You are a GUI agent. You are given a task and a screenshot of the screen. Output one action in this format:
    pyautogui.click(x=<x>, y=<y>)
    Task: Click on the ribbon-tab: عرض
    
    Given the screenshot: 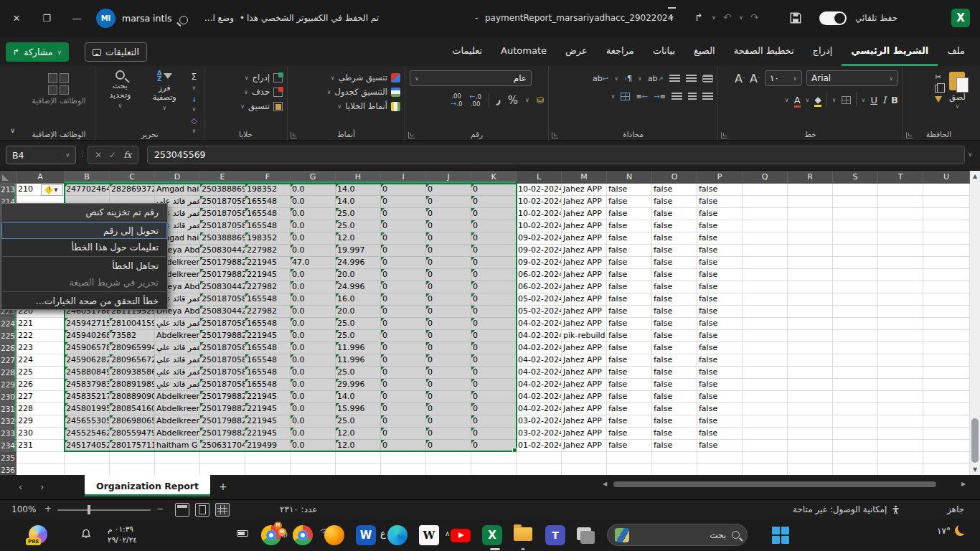 What is the action you would take?
    pyautogui.click(x=577, y=52)
    